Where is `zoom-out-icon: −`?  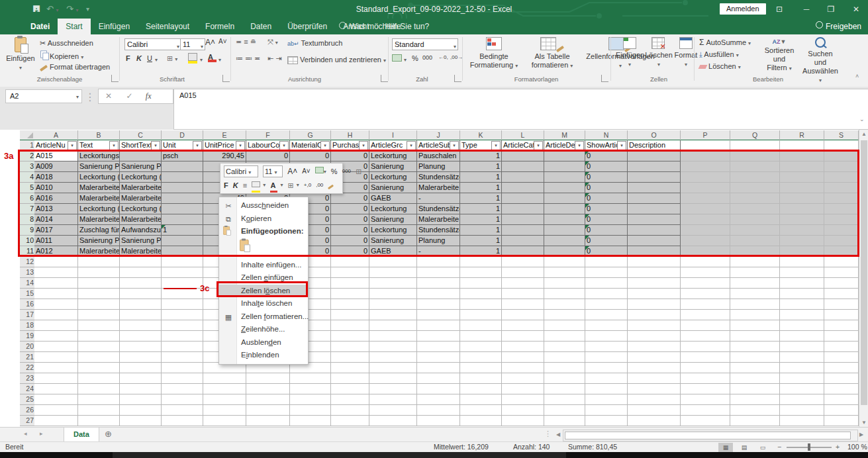
zoom-out-icon: − is located at coordinates (779, 447).